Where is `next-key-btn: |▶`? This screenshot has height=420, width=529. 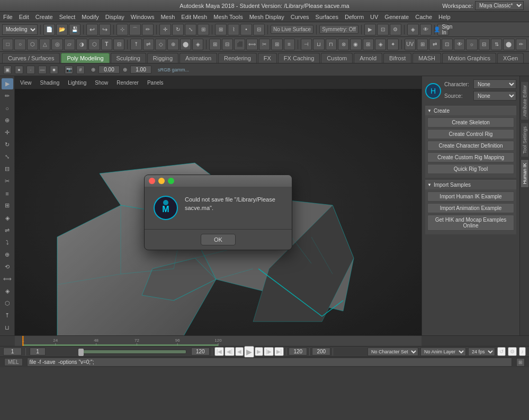
next-key-btn: |▶ is located at coordinates (269, 351).